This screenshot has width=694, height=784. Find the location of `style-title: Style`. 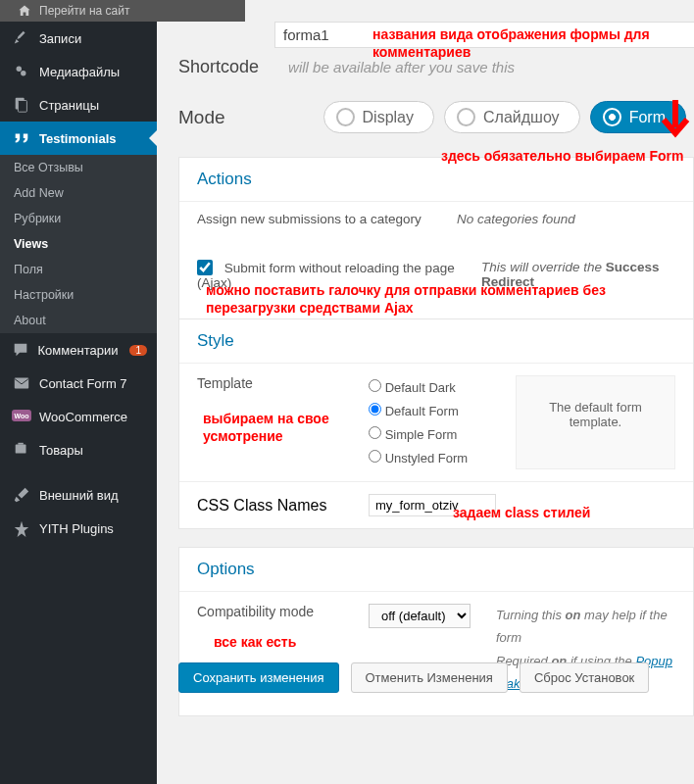

style-title: Style is located at coordinates (436, 341).